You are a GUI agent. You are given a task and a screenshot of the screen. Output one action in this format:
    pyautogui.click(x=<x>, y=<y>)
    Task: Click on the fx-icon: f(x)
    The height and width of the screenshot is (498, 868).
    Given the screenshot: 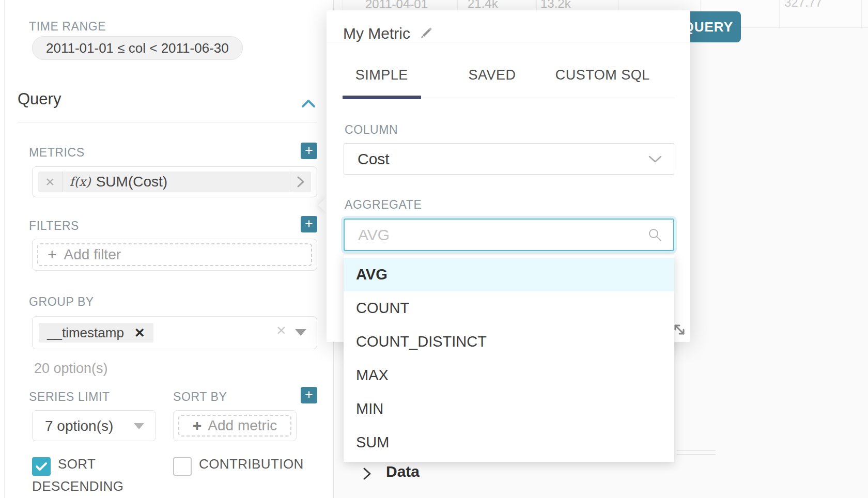 What is the action you would take?
    pyautogui.click(x=81, y=182)
    